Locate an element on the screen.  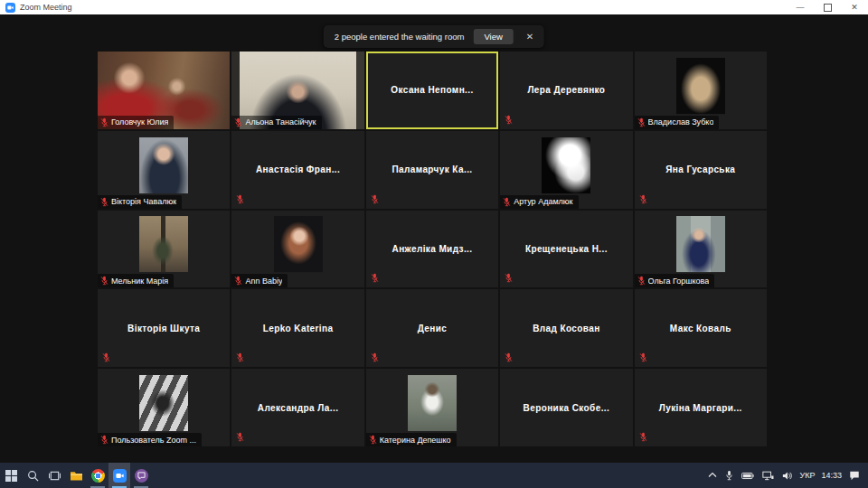
participant-name-label: Вікторія Чавалюк is located at coordinates (139, 202).